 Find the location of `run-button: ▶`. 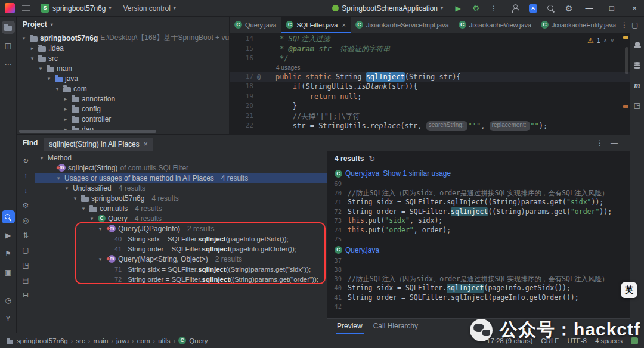

run-button: ▶ is located at coordinates (458, 8).